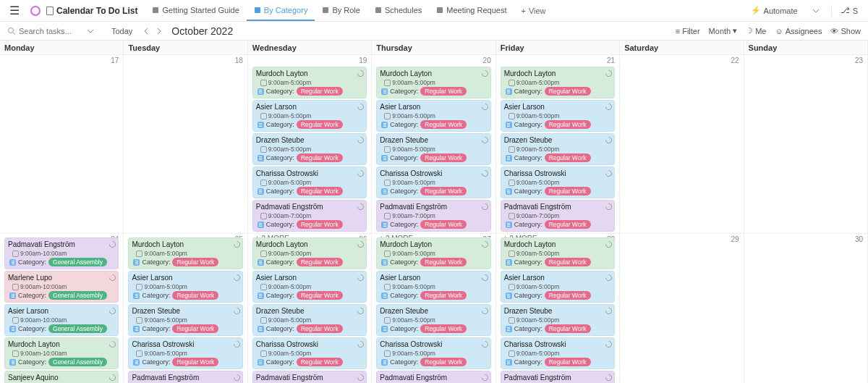 This screenshot has width=868, height=383. I want to click on search-input, so click(51, 31).